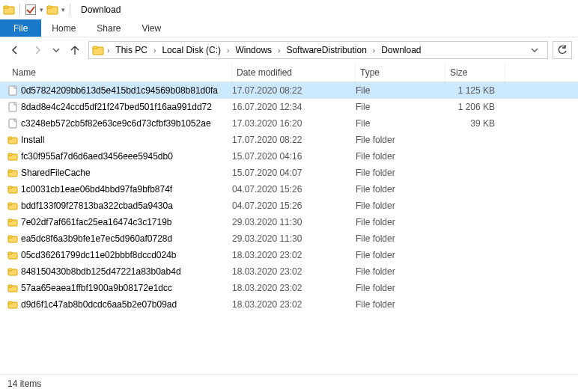 Image resolution: width=578 pixels, height=392 pixels. Describe the element at coordinates (15, 50) in the screenshot. I see `back-button` at that location.